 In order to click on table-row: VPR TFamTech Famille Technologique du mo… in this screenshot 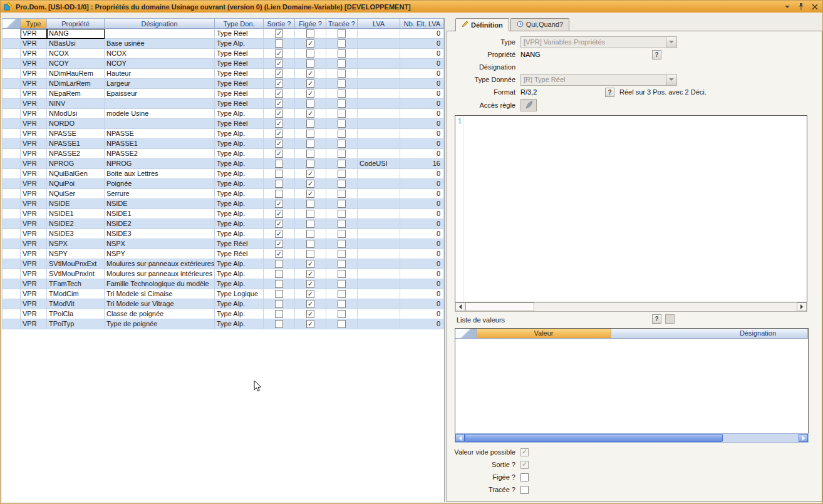, I will do `click(223, 284)`.